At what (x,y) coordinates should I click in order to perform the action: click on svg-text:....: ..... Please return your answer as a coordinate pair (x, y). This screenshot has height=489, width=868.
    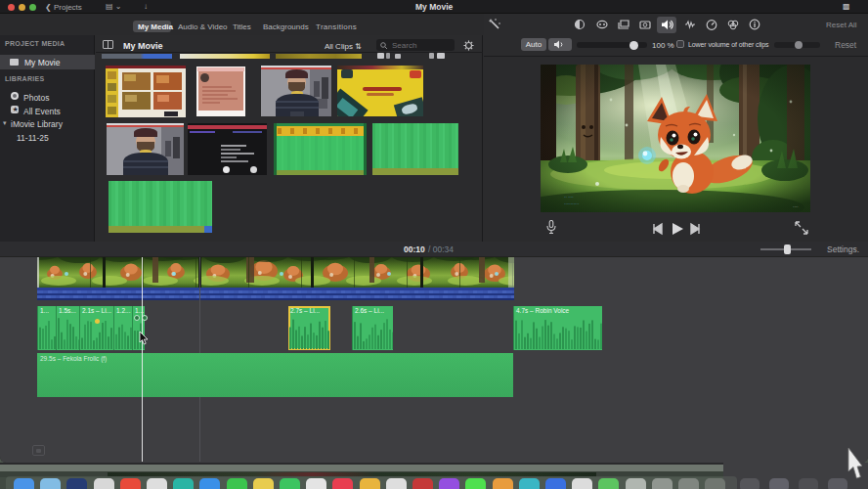
    Looking at the image, I should click on (796, 205).